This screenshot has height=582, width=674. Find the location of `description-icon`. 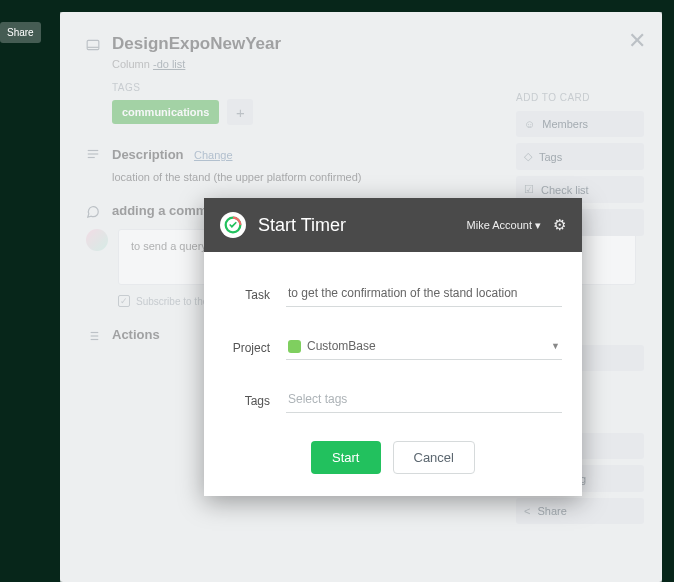

description-icon is located at coordinates (93, 155).